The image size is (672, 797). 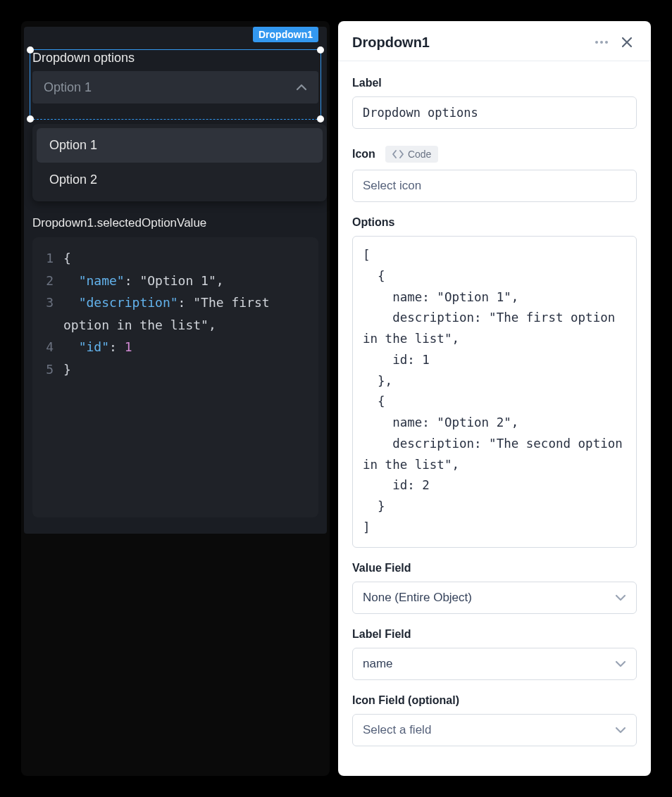 I want to click on icon-field-select: Select a field, so click(x=494, y=730).